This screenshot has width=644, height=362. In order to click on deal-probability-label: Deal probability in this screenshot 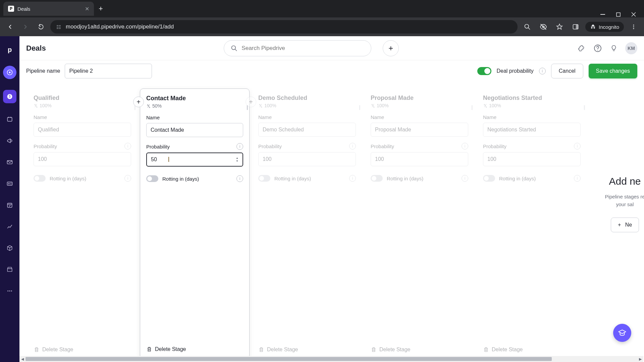, I will do `click(515, 71)`.